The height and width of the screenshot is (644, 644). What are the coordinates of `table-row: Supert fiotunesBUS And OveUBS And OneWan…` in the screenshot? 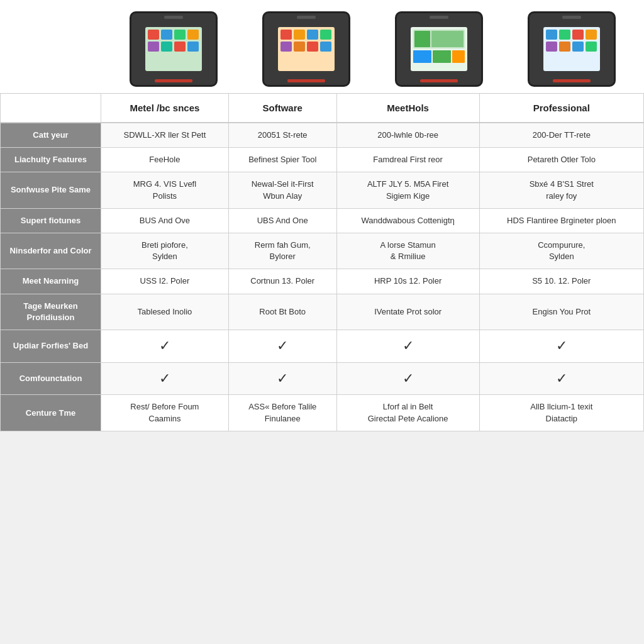 It's located at (322, 220).